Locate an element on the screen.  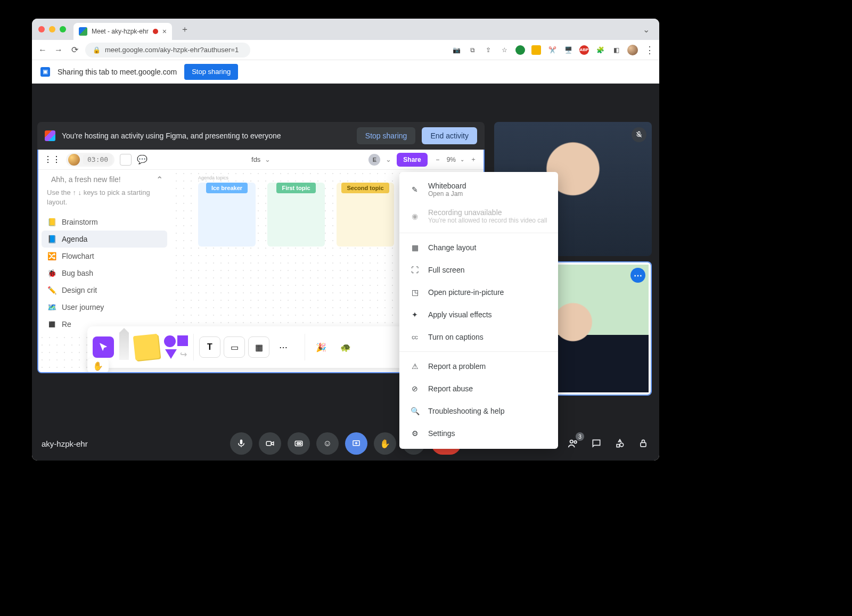
menu-fullscreen: ⛶Full screen is located at coordinates (479, 270).